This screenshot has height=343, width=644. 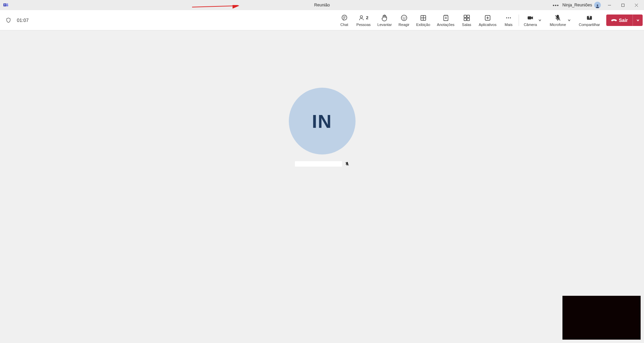 I want to click on react-label: Reagir, so click(x=404, y=25).